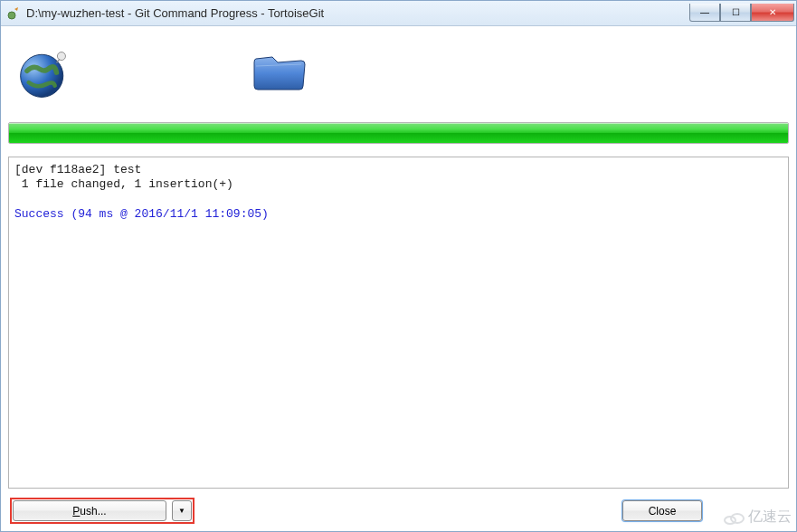  I want to click on watermark: 亿速云, so click(757, 518).